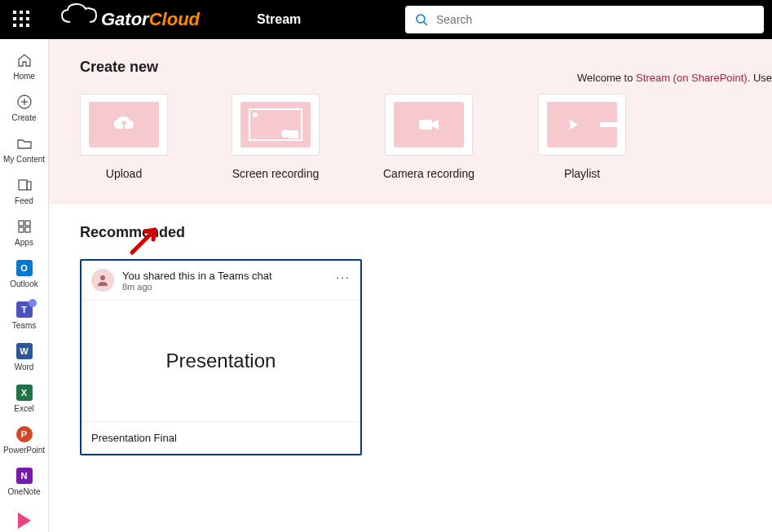 The height and width of the screenshot is (532, 772). What do you see at coordinates (24, 434) in the screenshot?
I see `powerpoint-icon: P` at bounding box center [24, 434].